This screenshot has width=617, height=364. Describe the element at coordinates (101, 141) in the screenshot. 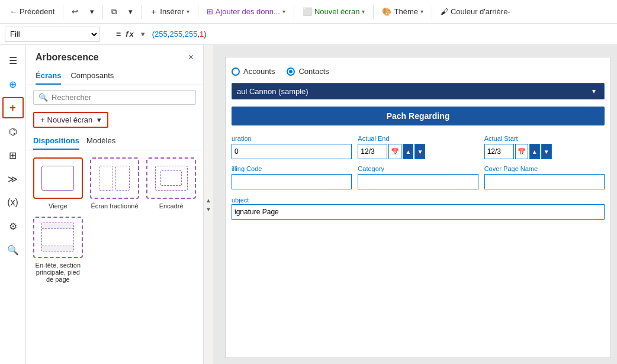

I see `tab-modeles: Modèles` at that location.